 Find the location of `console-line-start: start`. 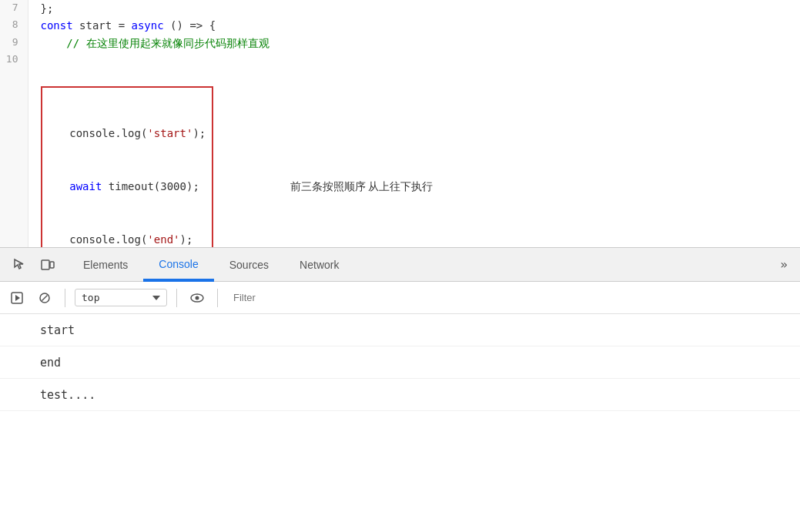

console-line-start: start is located at coordinates (400, 330).